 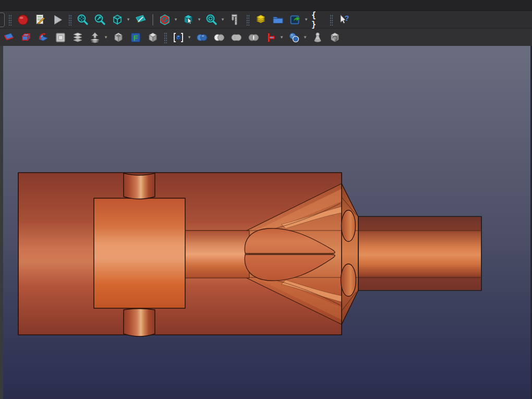 What do you see at coordinates (271, 38) in the screenshot?
I see `section-icon` at bounding box center [271, 38].